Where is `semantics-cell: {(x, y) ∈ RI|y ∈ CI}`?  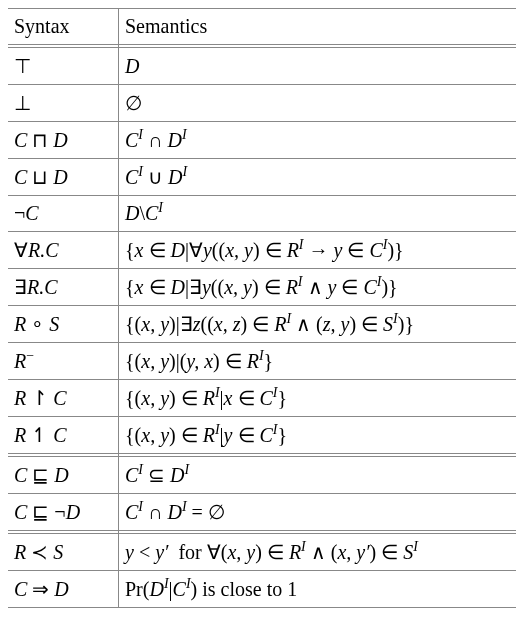
semantics-cell: {(x, y) ∈ RI|y ∈ CI} is located at coordinates (318, 436).